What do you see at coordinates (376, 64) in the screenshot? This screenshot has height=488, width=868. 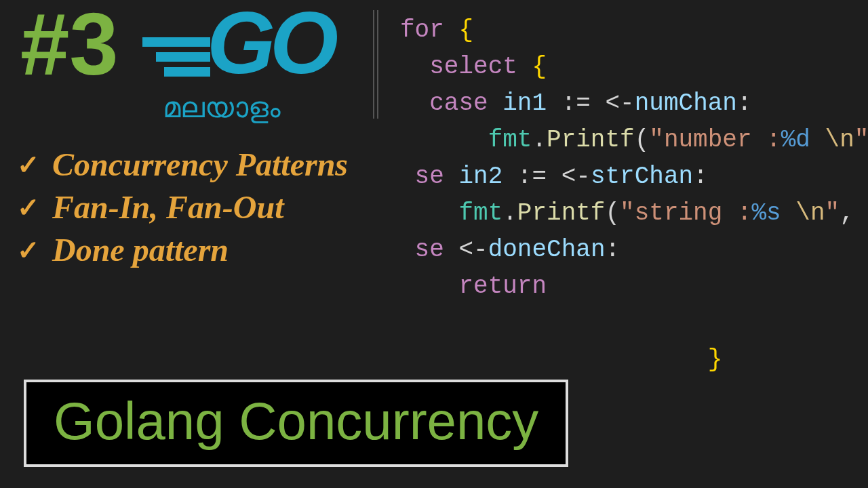 I see `vertical-divider` at bounding box center [376, 64].